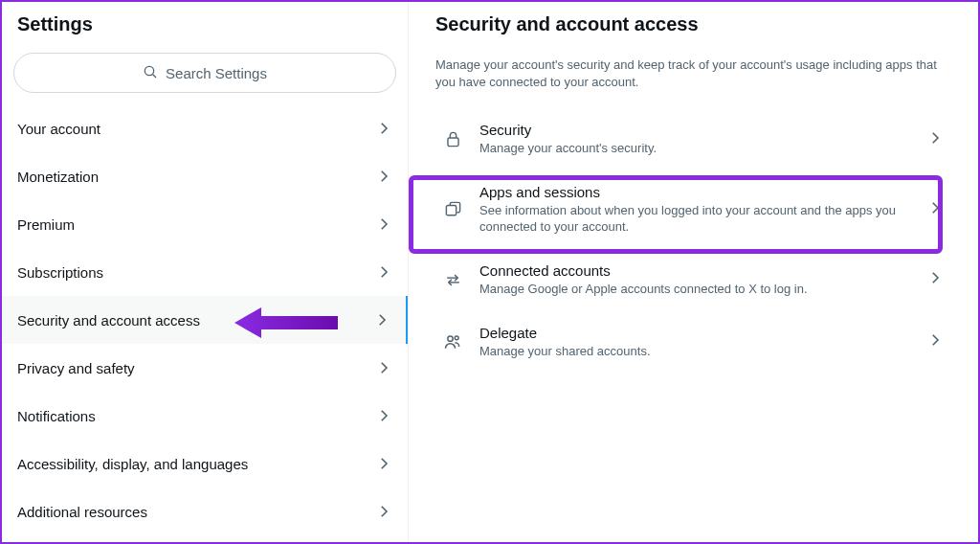 This screenshot has height=544, width=980. What do you see at coordinates (453, 140) in the screenshot?
I see `lock-icon` at bounding box center [453, 140].